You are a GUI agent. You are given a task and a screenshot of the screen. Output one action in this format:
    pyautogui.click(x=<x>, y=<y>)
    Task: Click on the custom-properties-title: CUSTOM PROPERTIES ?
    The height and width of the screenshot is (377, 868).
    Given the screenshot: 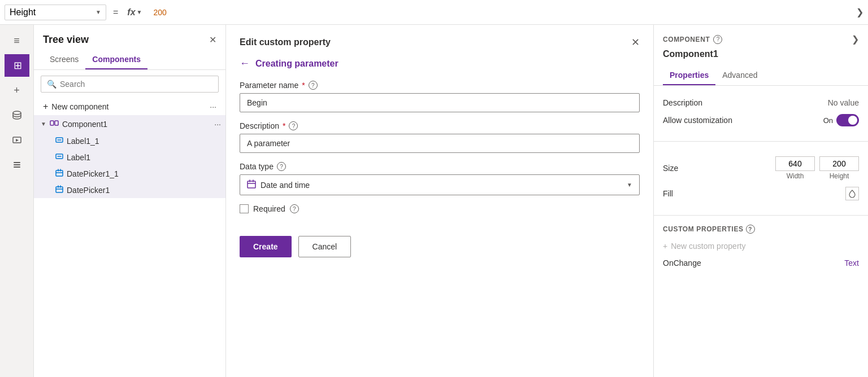 What is the action you would take?
    pyautogui.click(x=709, y=229)
    